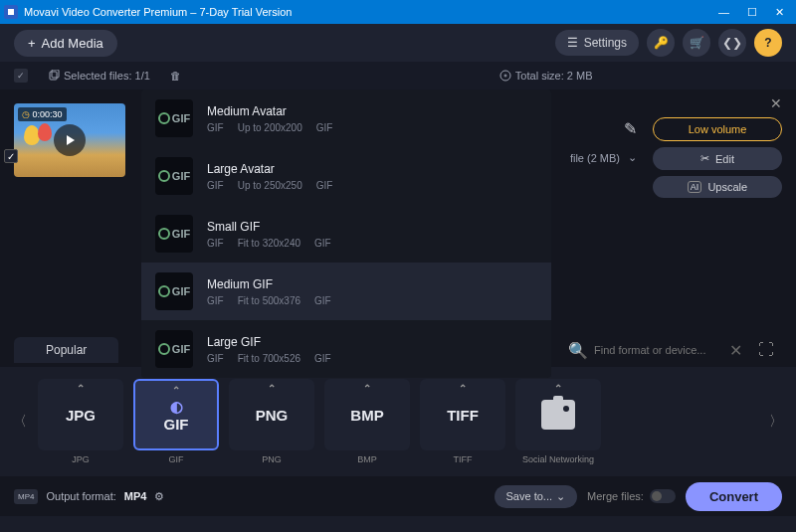 The image size is (796, 532). Describe the element at coordinates (32, 44) in the screenshot. I see `plus-icon: +` at that location.